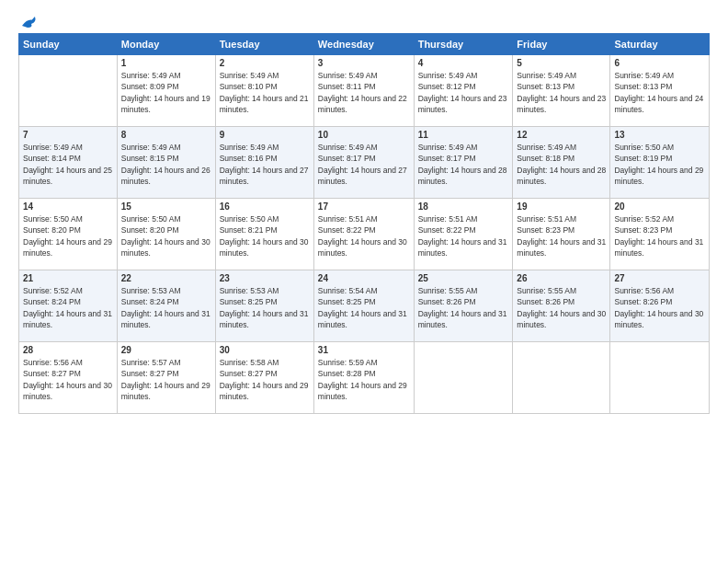 The image size is (728, 563). I want to click on day-number: 4, so click(463, 63).